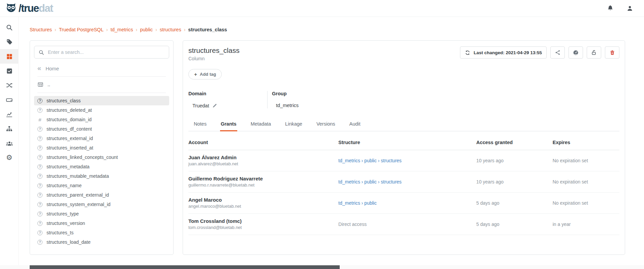  I want to click on grant-account-name: Guillermo Rodriguez Navarrete, so click(264, 178).